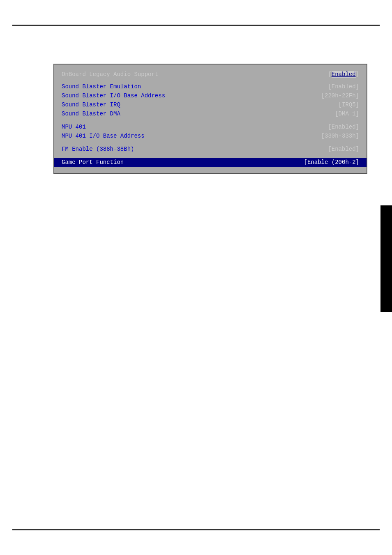 This screenshot has width=392, height=555. I want to click on mpu-401-io-row: MPU 401 I/O Base Address [330h-333h], so click(210, 136).